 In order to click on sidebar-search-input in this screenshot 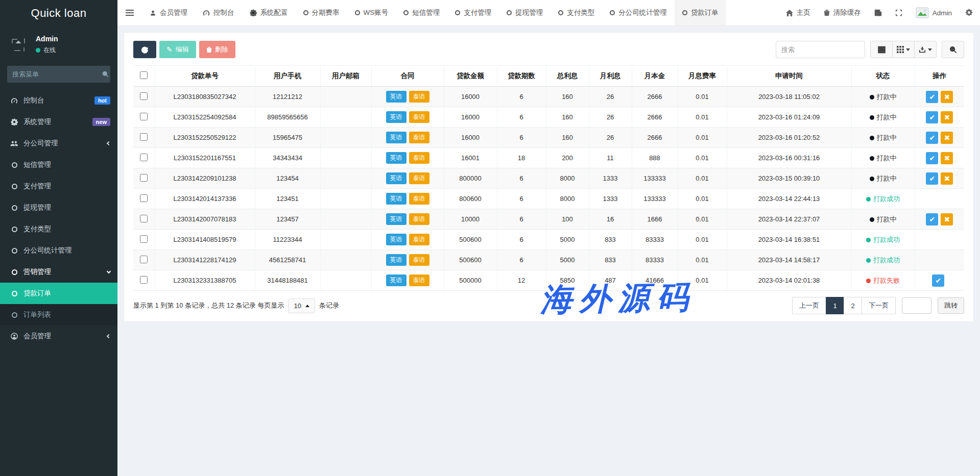, I will do `click(57, 74)`.